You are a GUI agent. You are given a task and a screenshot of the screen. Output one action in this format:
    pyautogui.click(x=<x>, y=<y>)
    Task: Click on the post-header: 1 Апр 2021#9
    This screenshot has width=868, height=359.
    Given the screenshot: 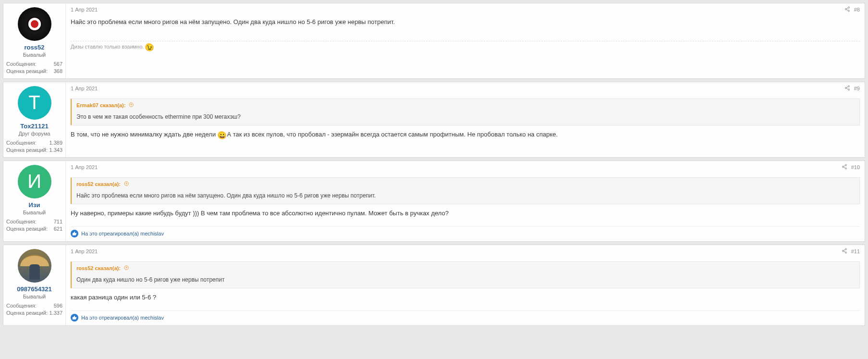 What is the action you would take?
    pyautogui.click(x=465, y=89)
    